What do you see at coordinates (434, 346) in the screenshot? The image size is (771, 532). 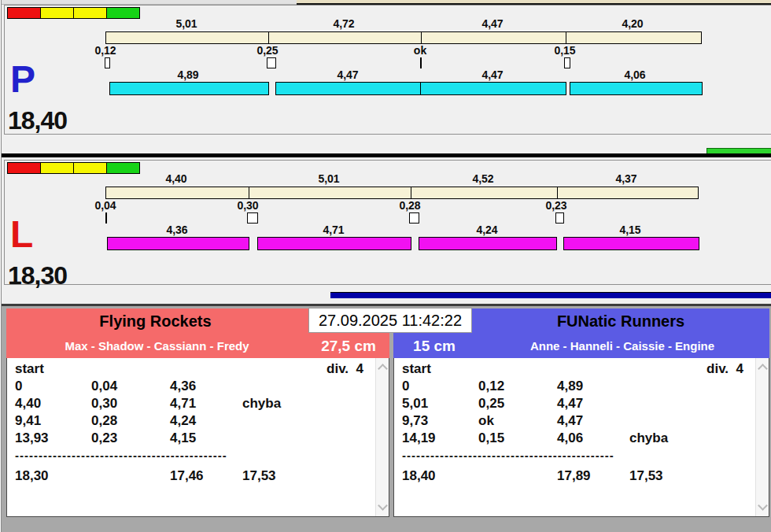 I see `handicap-label: 15 cm` at bounding box center [434, 346].